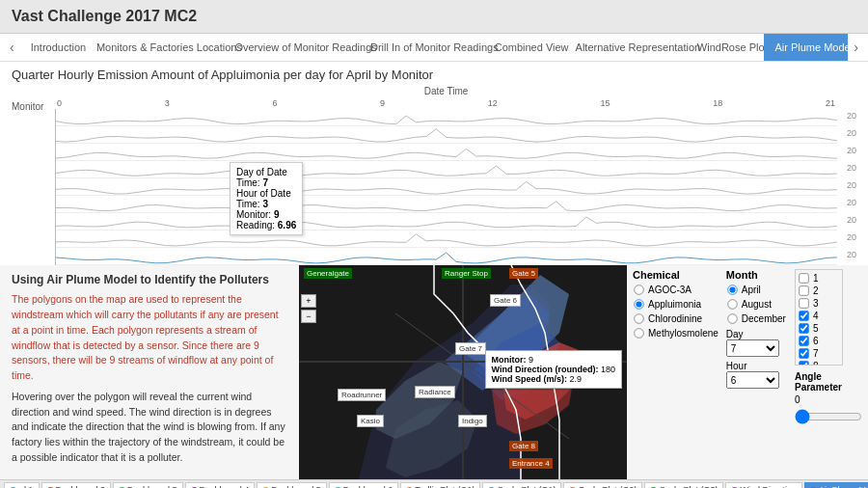  Describe the element at coordinates (819, 317) in the screenshot. I see `monitor-list: 1 2 3 4 5 6 7 8` at that location.